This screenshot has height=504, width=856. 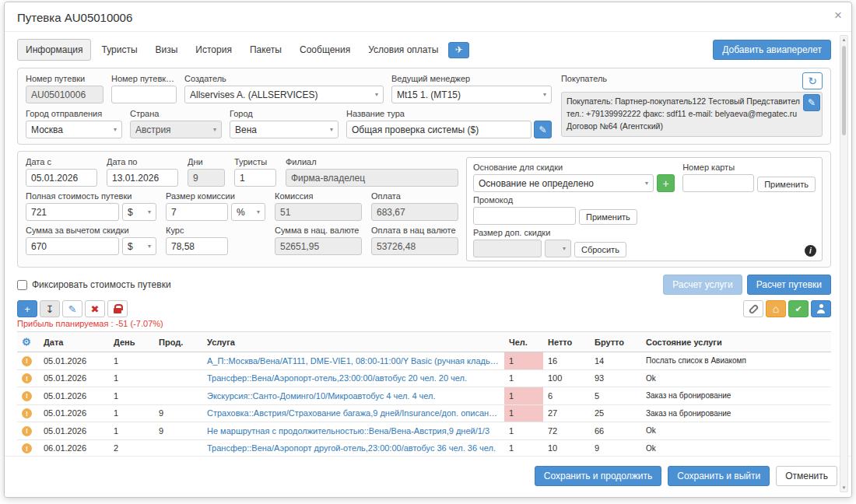 What do you see at coordinates (95, 309) in the screenshot?
I see `delete-service-button: ✖` at bounding box center [95, 309].